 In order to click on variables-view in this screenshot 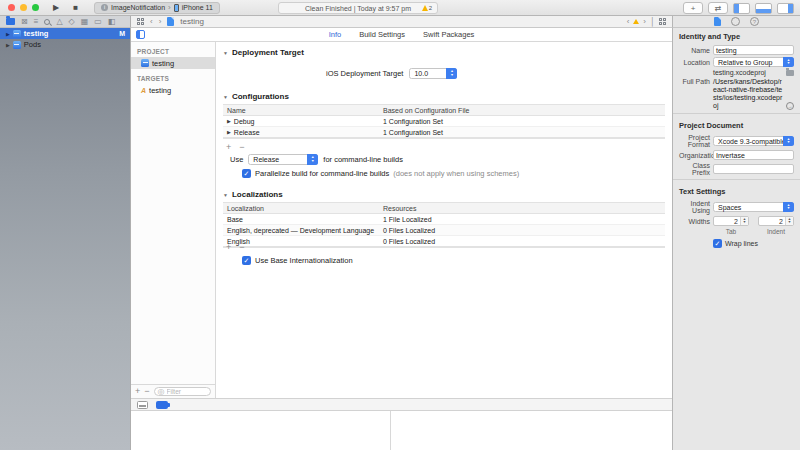, I will do `click(261, 430)`.